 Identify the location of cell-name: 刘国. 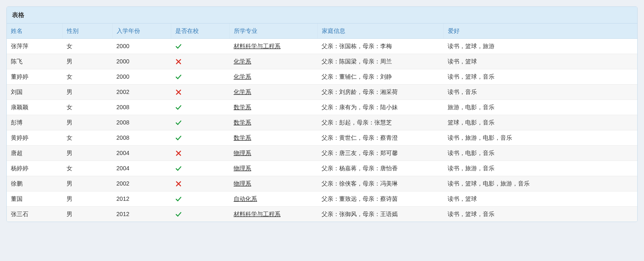
(35, 92).